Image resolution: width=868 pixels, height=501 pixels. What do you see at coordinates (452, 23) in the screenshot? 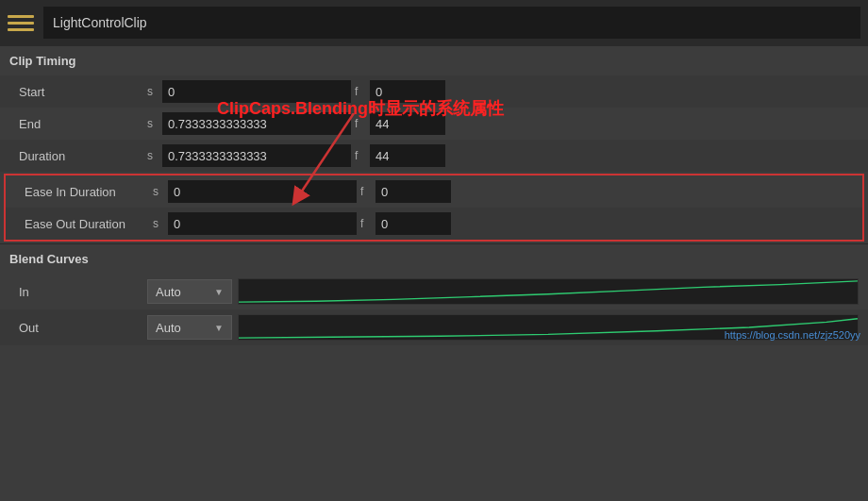
I see `clip-name-input` at bounding box center [452, 23].